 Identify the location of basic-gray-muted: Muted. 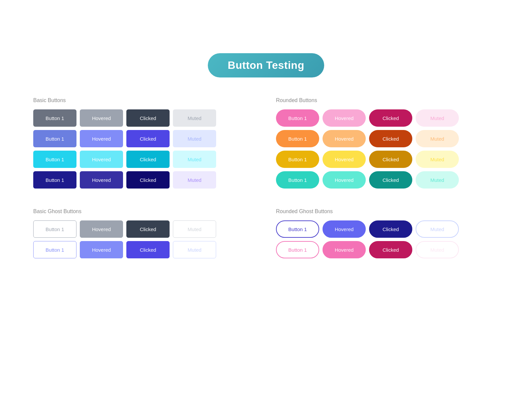
(195, 118).